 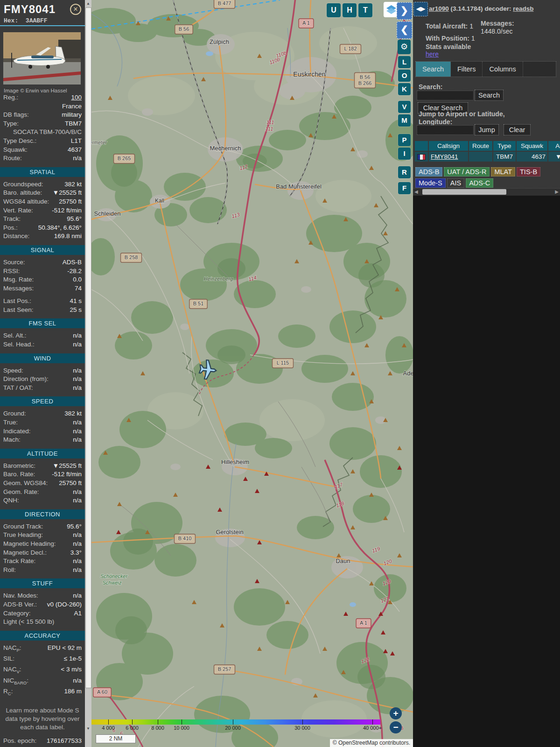 What do you see at coordinates (9, 571) in the screenshot?
I see `data-label: Roll:` at bounding box center [9, 571].